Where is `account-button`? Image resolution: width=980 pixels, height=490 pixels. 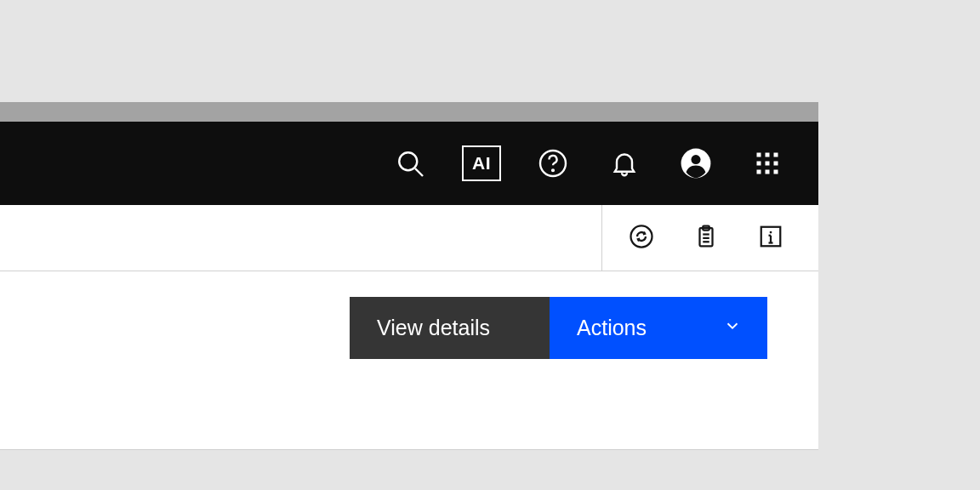
account-button is located at coordinates (696, 163).